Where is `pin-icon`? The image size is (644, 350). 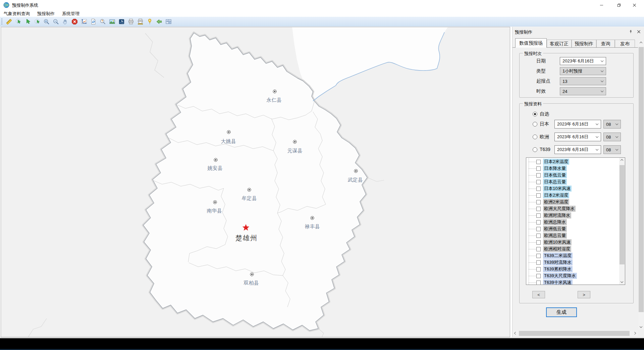 pin-icon is located at coordinates (631, 32).